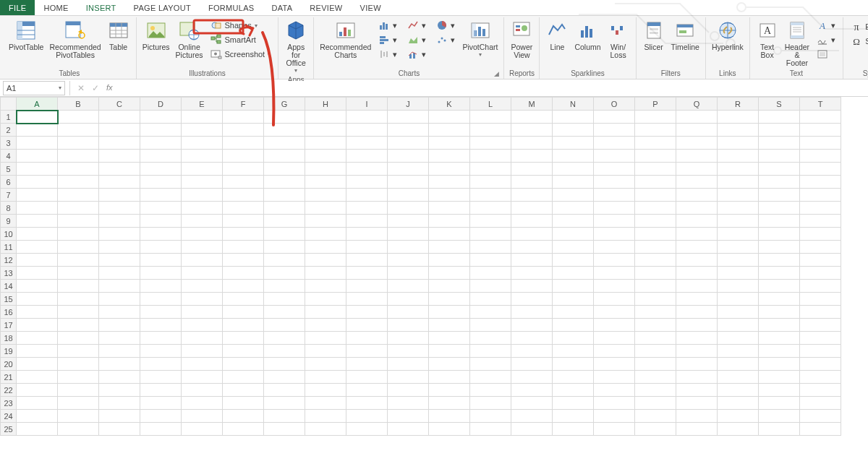 The width and height of the screenshot is (868, 456). I want to click on cell-P16, so click(655, 312).